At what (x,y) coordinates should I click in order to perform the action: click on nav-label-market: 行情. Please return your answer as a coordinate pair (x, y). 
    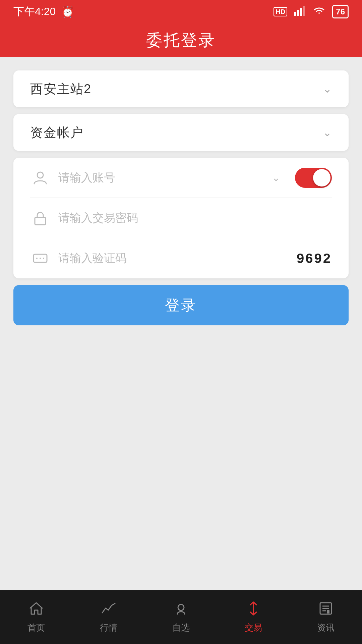
    Looking at the image, I should click on (109, 628).